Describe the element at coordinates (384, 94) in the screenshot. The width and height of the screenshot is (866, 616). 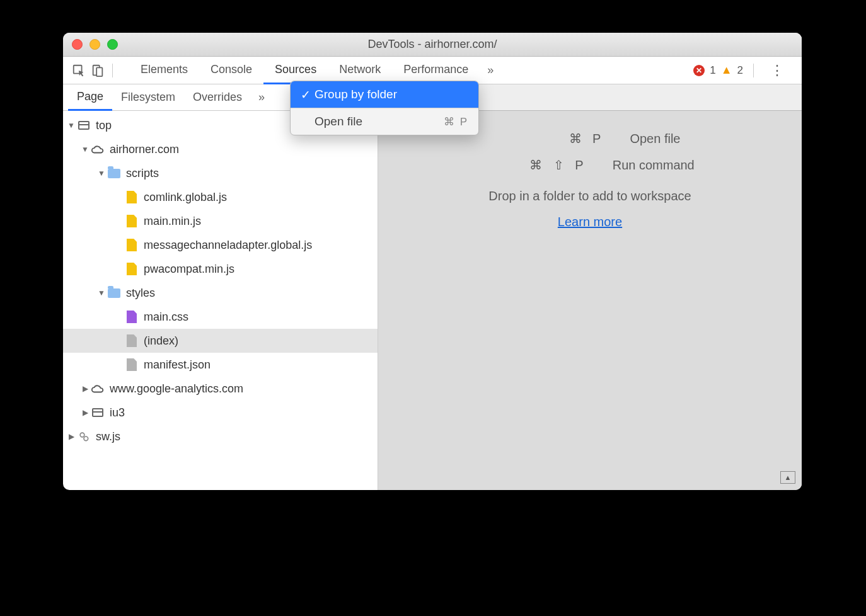
I see `menu-item-group-by-folder: ✓ Group by folder` at that location.